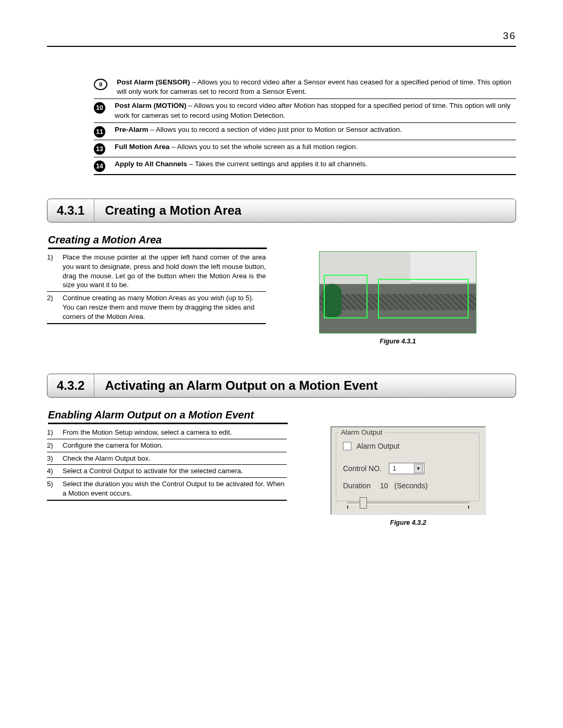 Image resolution: width=563 pixels, height=728 pixels. I want to click on step-row: 1) Place the mouse pointer at the upper …, so click(156, 272).